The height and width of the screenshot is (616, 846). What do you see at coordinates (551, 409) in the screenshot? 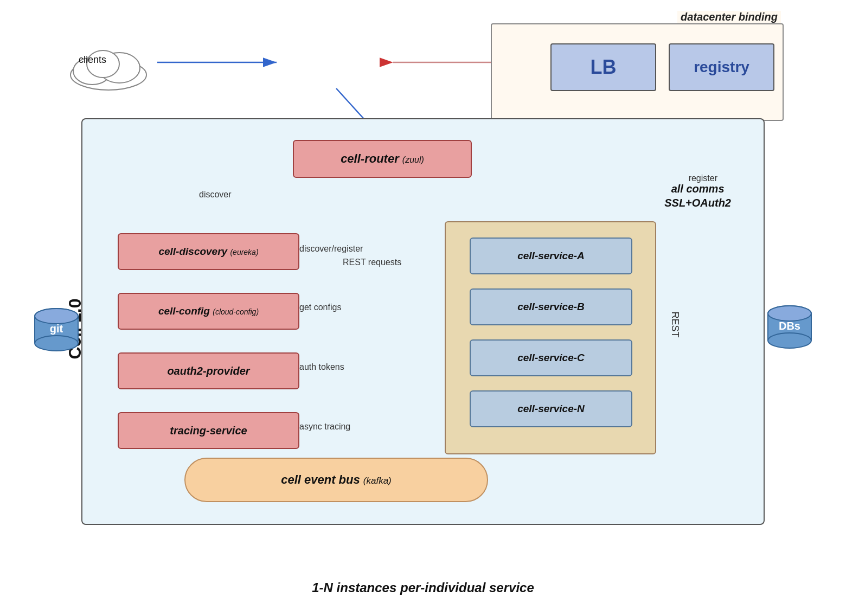
I see `service-n-box: cell-service-N` at bounding box center [551, 409].